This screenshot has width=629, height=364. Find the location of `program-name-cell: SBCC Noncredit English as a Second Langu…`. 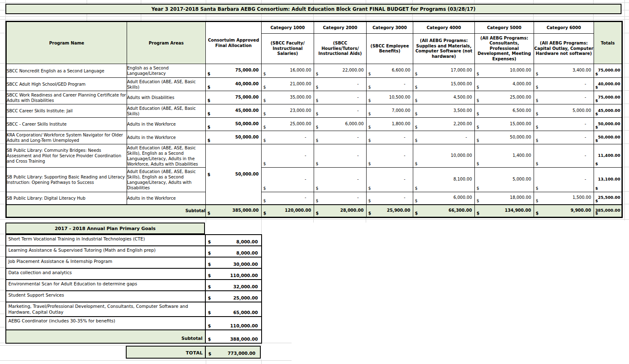

program-name-cell: SBCC Noncredit English as a Second Langu… is located at coordinates (67, 71).